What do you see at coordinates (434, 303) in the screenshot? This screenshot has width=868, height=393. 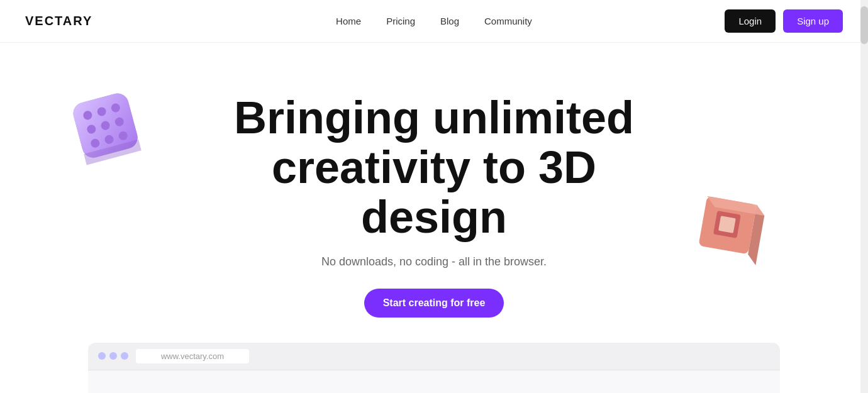 I see `cta-button: Start creating for free` at bounding box center [434, 303].